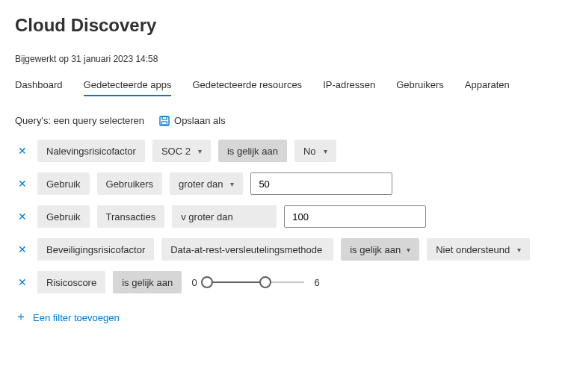 Image resolution: width=574 pixels, height=392 pixels. Describe the element at coordinates (200, 184) in the screenshot. I see `filter-operator-label: groter dan` at that location.